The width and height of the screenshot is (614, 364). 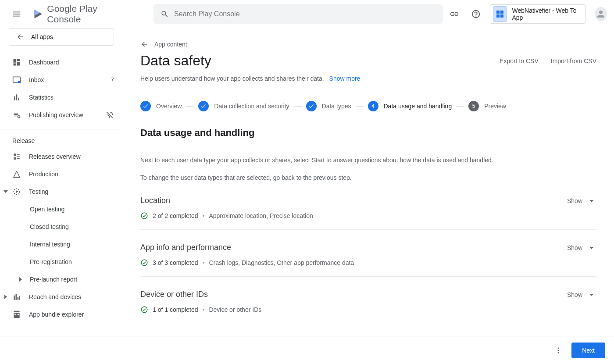 What do you see at coordinates (59, 115) in the screenshot?
I see `nav-label: Publishing overview` at bounding box center [59, 115].